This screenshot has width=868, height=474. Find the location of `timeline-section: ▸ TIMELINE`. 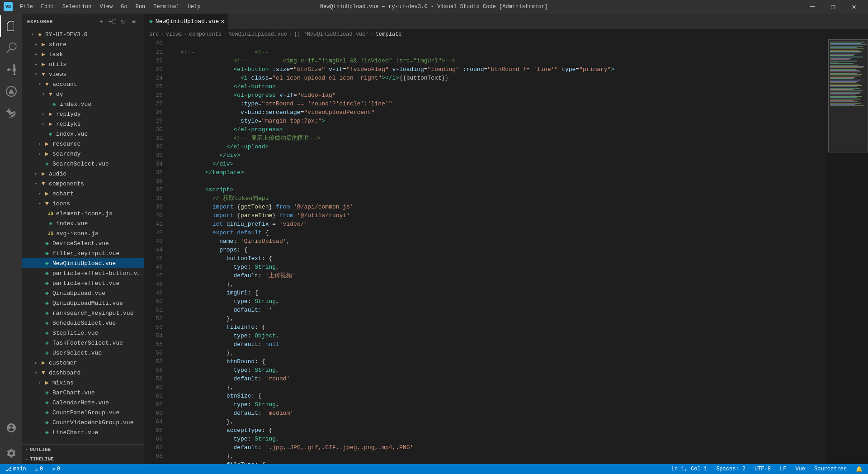

timeline-section: ▸ TIMELINE is located at coordinates (83, 459).